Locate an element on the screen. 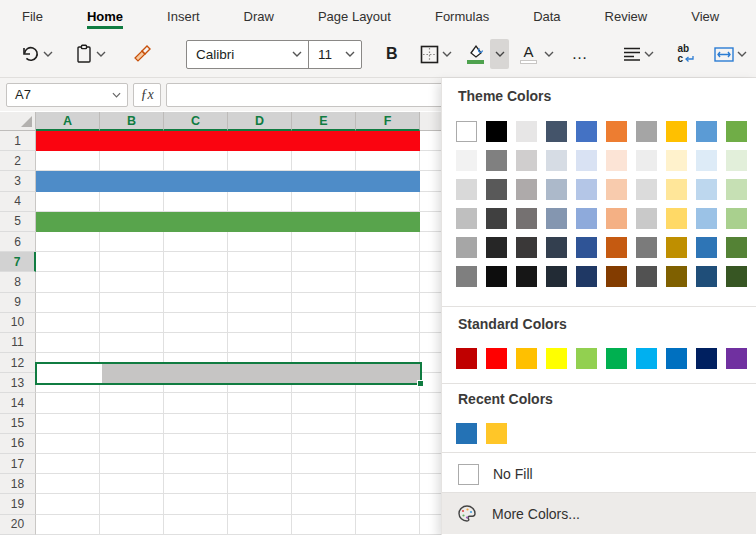 The height and width of the screenshot is (535, 756). cell-D11 is located at coordinates (260, 343).